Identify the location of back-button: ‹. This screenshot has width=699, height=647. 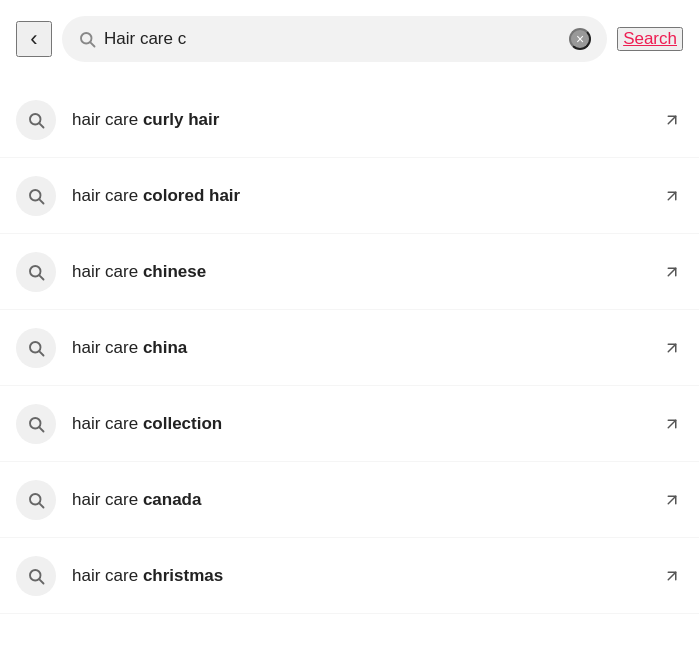
(34, 39).